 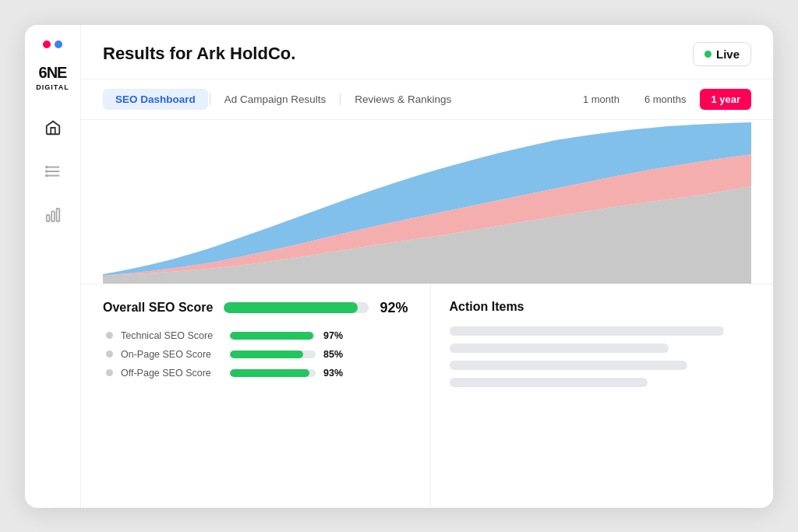 What do you see at coordinates (53, 215) in the screenshot?
I see `chart-bar-icon` at bounding box center [53, 215].